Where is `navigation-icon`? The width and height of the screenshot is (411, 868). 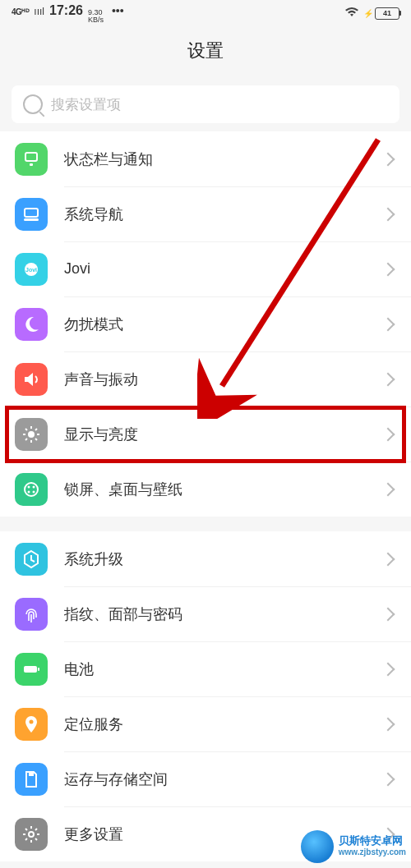 navigation-icon is located at coordinates (31, 214).